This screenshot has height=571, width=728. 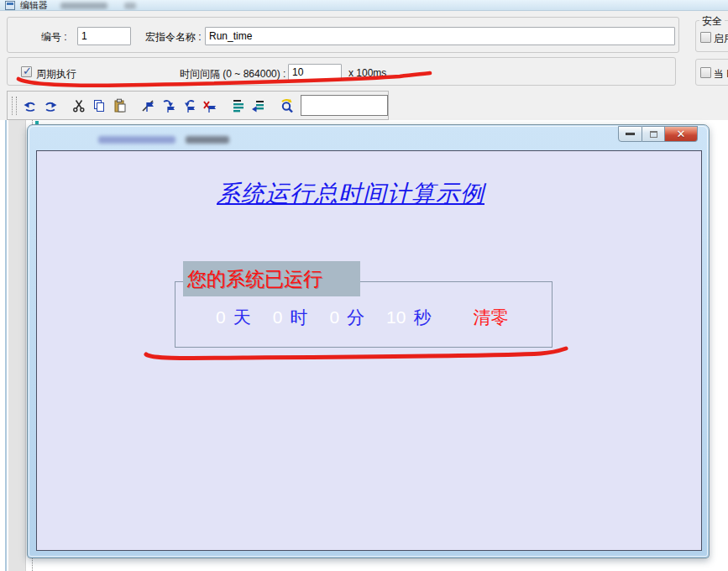 What do you see at coordinates (344, 106) in the screenshot?
I see `find-input` at bounding box center [344, 106].